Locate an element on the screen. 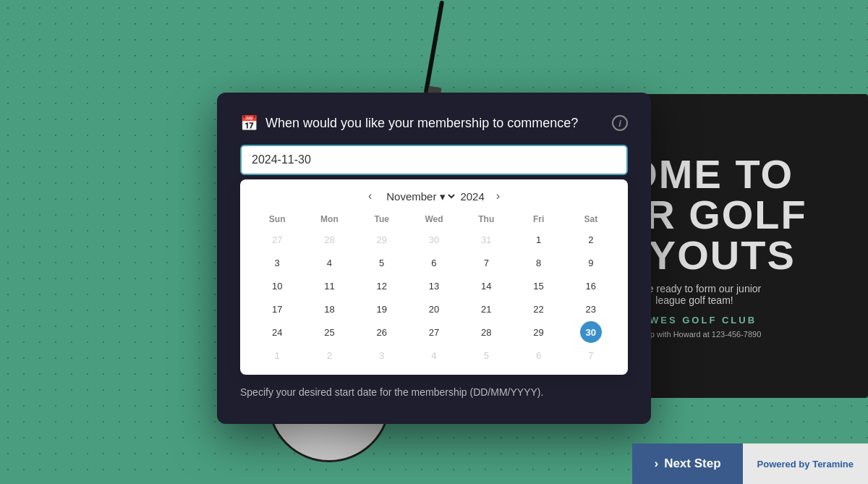 Image resolution: width=868 pixels, height=484 pixels. calendar-header-icon: 📅 is located at coordinates (249, 123).